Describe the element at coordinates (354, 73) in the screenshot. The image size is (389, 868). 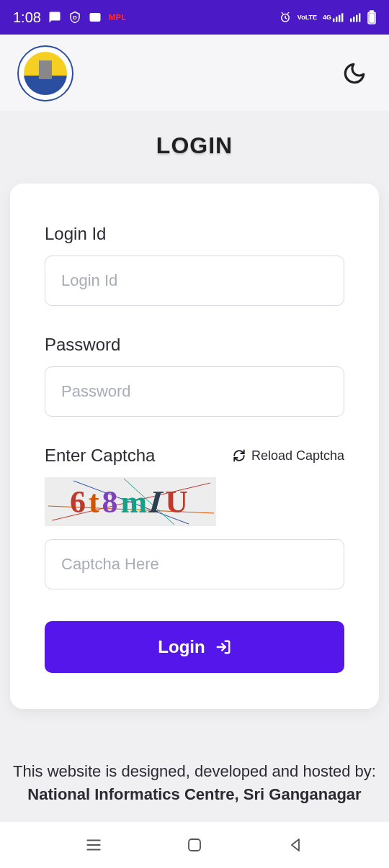
I see `theme-toggle-button` at that location.